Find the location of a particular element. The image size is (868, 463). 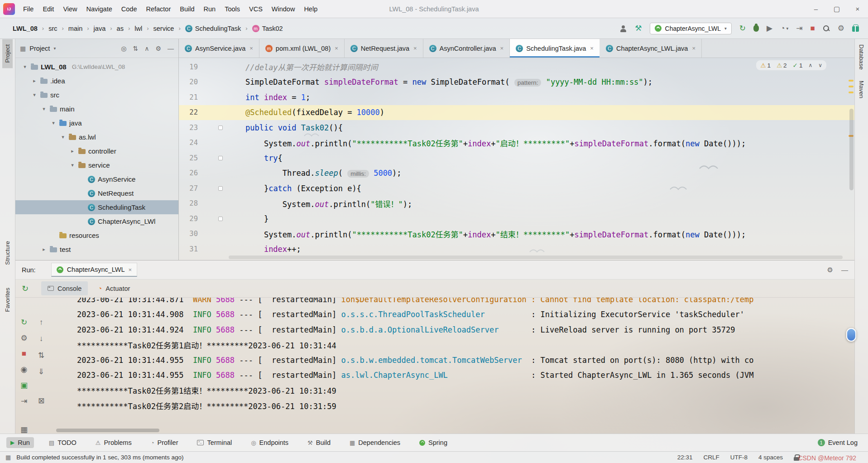

breadcrumb-item-src: src is located at coordinates (53, 29).